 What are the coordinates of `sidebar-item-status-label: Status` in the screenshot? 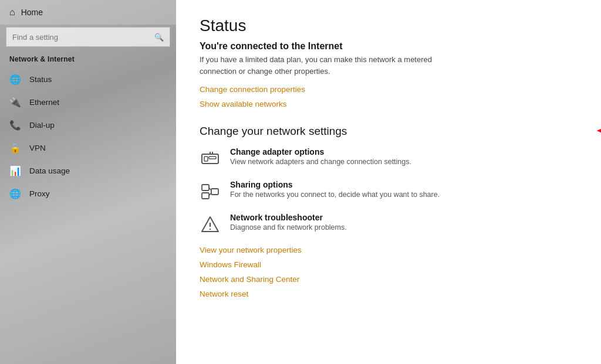 It's located at (40, 80).